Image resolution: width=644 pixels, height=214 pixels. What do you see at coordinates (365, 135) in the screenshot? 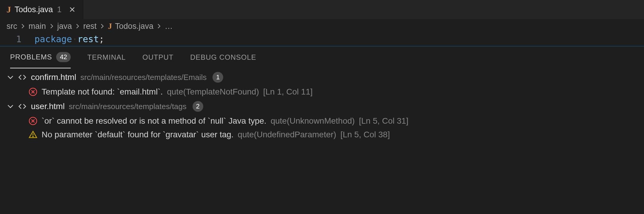
I see `problem-location: [Ln 5, Col 38]` at bounding box center [365, 135].